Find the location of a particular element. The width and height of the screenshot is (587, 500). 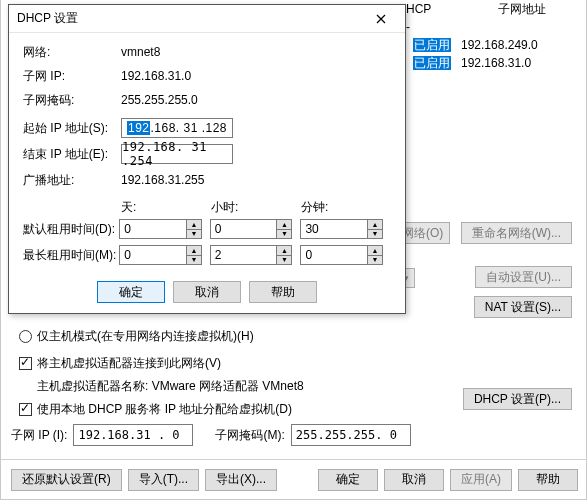

subnet-mask-label: 子网掩码: is located at coordinates (72, 100).